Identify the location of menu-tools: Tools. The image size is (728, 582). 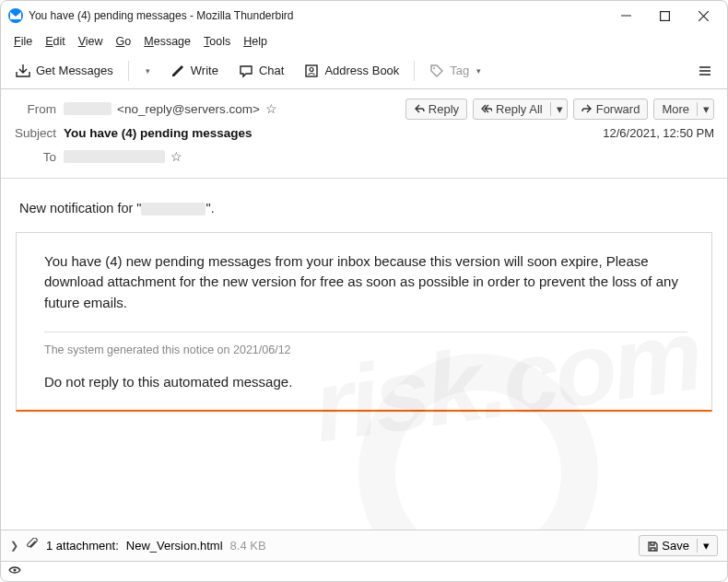
(217, 41).